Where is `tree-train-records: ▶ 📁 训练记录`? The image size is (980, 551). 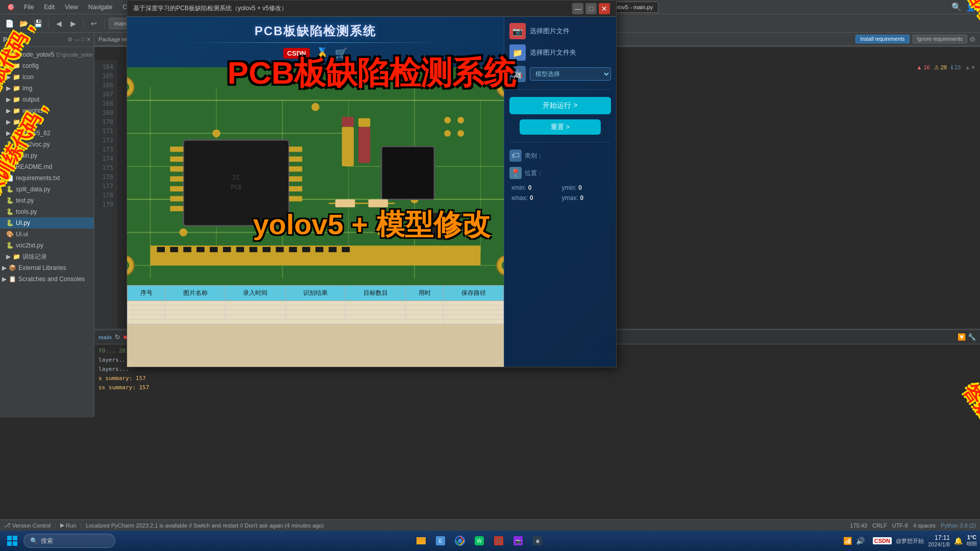 tree-train-records: ▶ 📁 训练记录 is located at coordinates (47, 257).